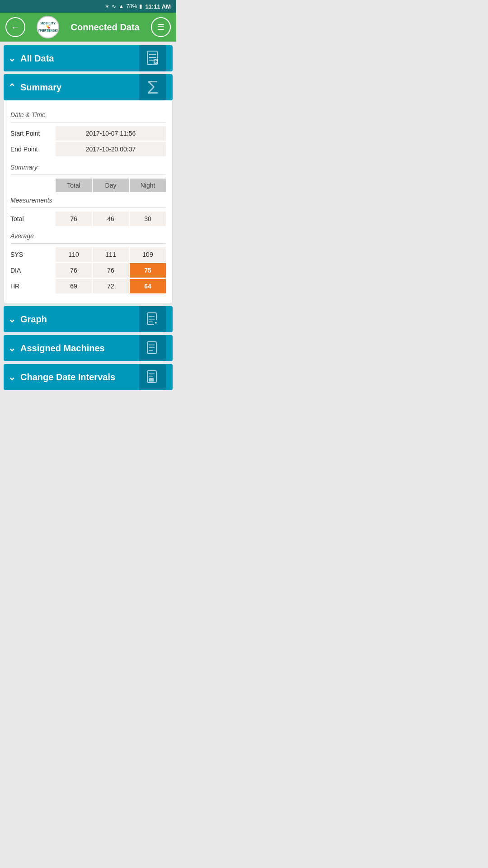 This screenshot has height=868, width=488. I want to click on dia-total-cell: 76, so click(74, 270).